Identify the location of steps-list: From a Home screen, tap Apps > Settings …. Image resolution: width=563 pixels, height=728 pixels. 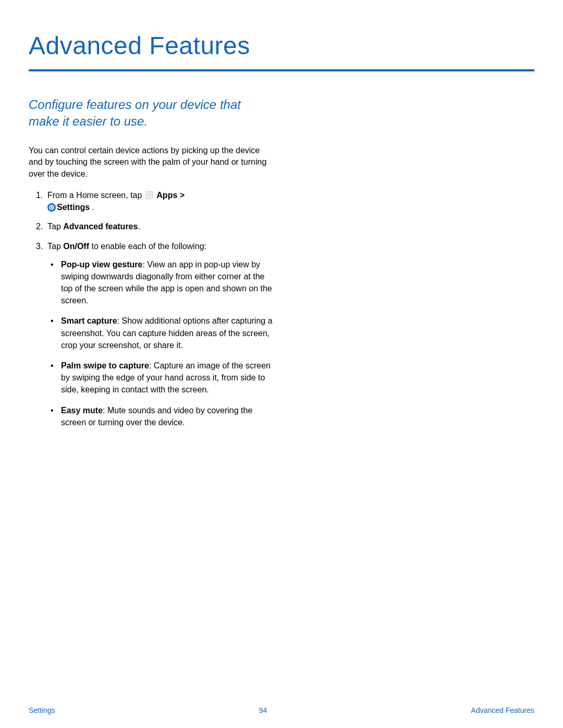
(151, 309).